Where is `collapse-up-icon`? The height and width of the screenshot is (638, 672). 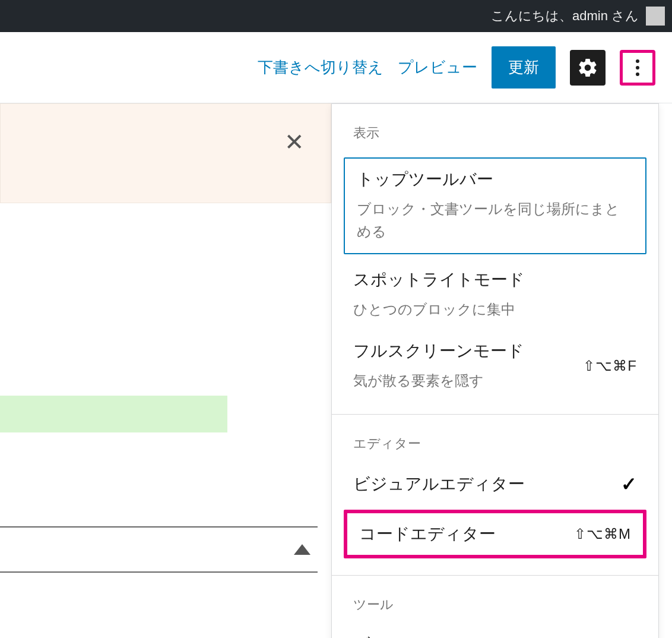 collapse-up-icon is located at coordinates (302, 549).